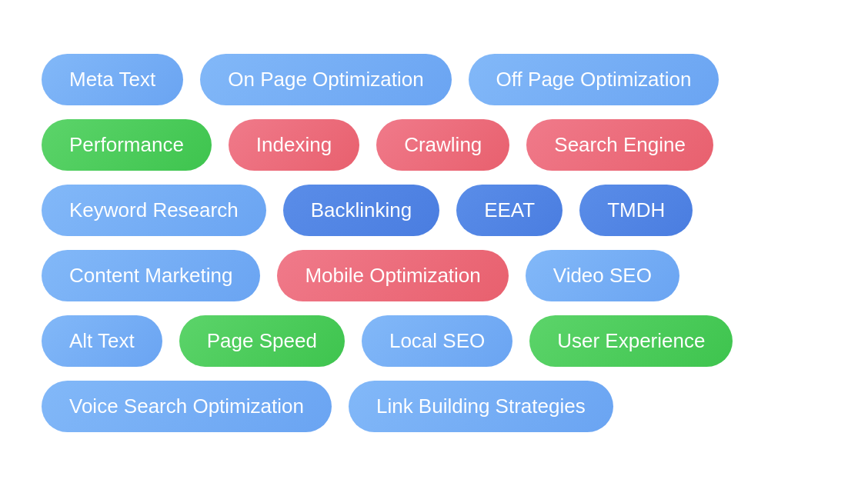 This screenshot has height=486, width=868. I want to click on tag-on-page-optimization: On Page Optimization, so click(326, 80).